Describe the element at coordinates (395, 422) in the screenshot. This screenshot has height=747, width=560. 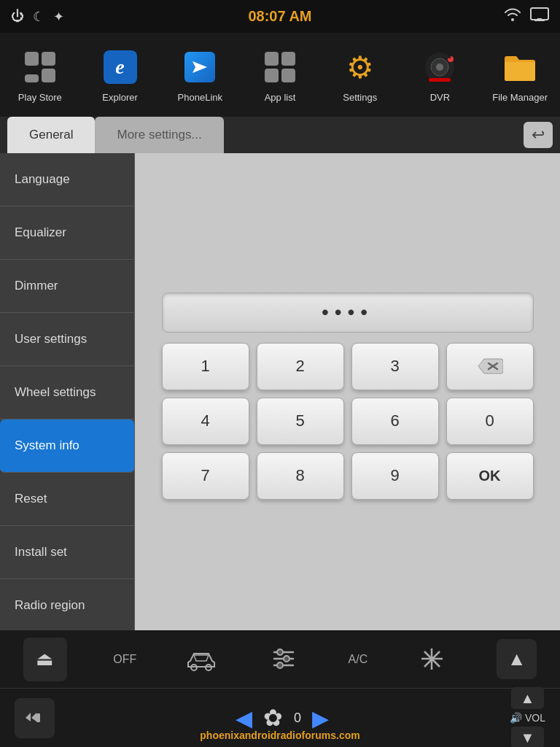
I see `key-6-button: 6` at that location.